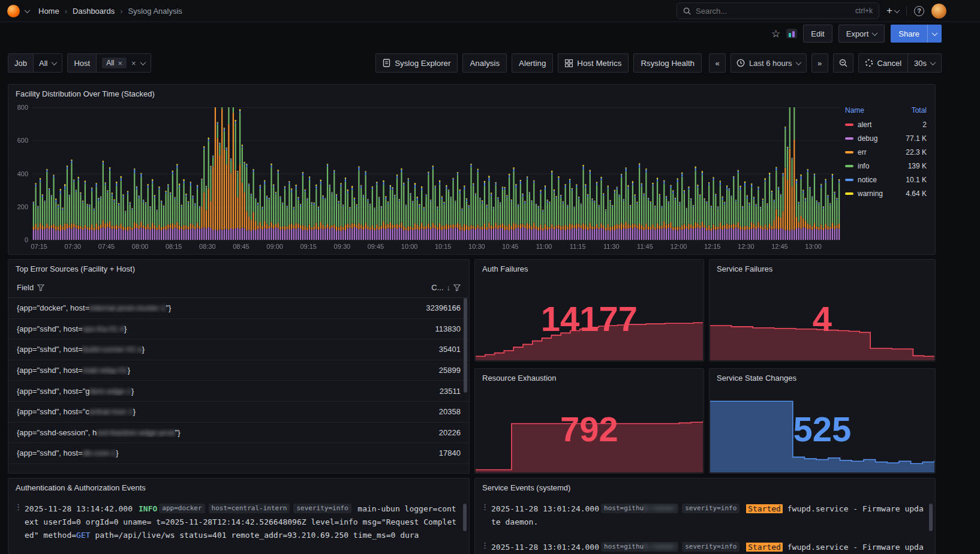  I want to click on insights-icon, so click(792, 34).